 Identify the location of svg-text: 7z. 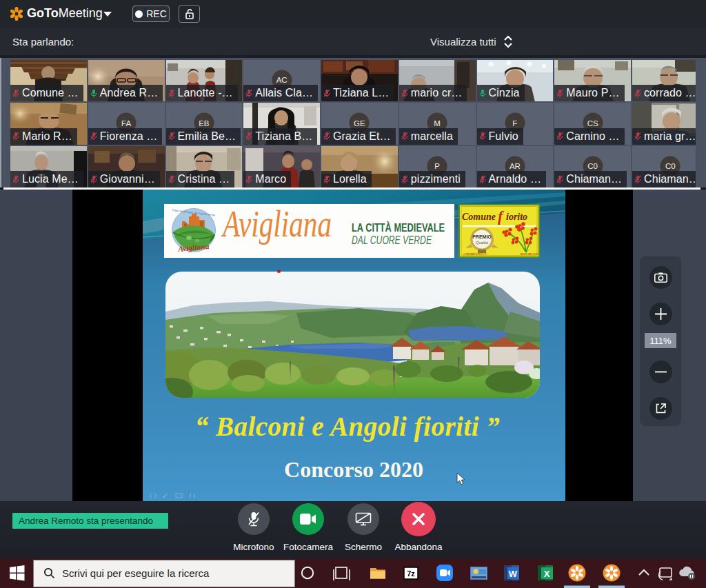
(411, 574).